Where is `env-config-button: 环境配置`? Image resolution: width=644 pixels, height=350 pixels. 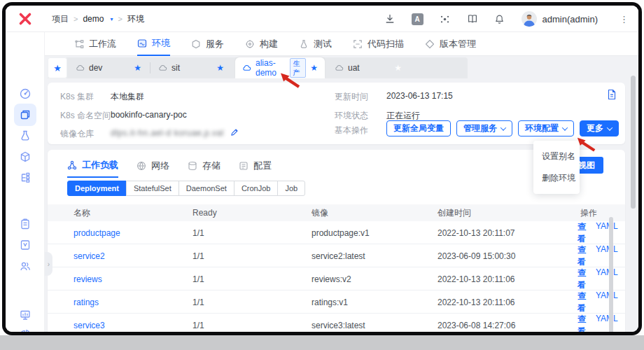
env-config-button: 环境配置 is located at coordinates (546, 129).